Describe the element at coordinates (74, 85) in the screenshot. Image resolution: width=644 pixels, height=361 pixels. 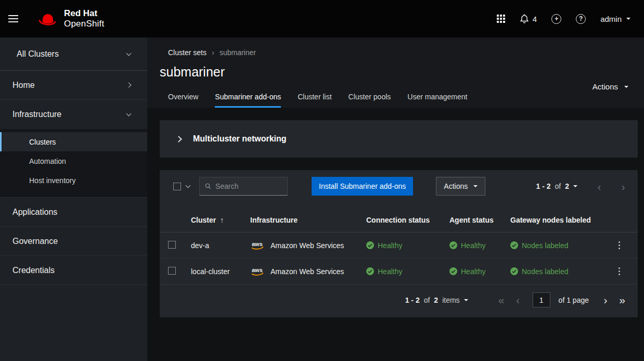
I see `sidebar-item-home: Home` at that location.